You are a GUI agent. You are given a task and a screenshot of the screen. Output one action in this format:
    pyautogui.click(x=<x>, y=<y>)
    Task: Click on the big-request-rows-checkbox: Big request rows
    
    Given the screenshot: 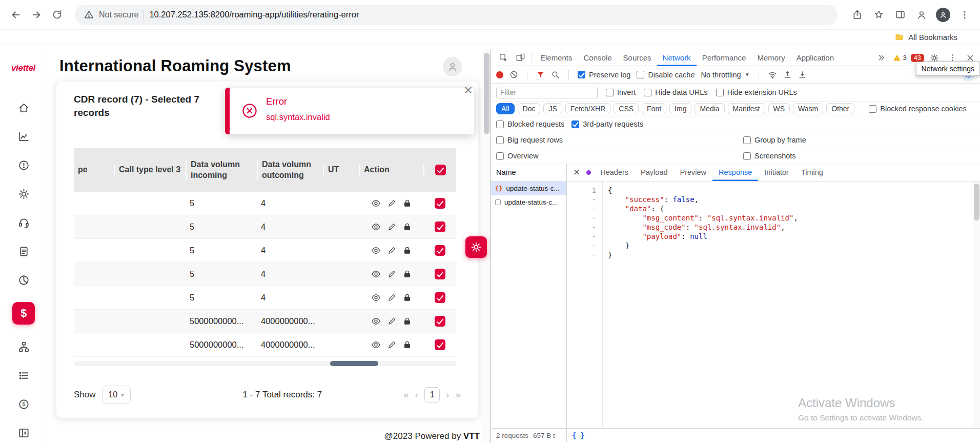 What is the action you would take?
    pyautogui.click(x=529, y=140)
    